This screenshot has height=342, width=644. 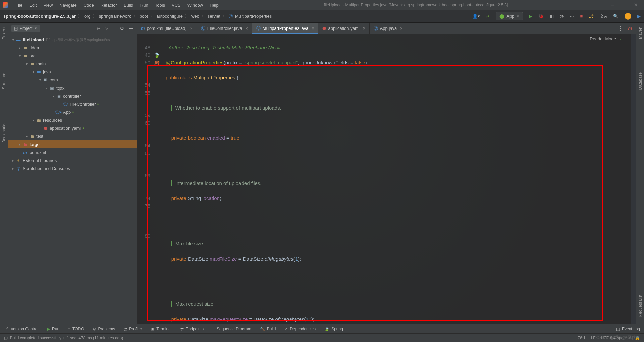 I want to click on menu-refactor: Refactor, so click(x=109, y=5).